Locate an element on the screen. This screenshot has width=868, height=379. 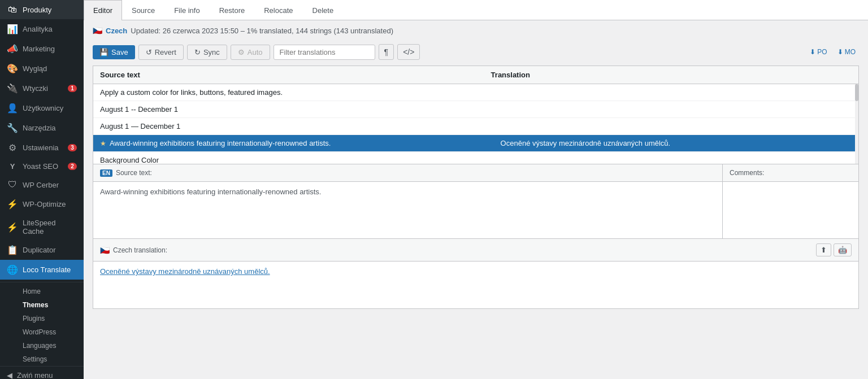
lang-link: Czech is located at coordinates (116, 31).